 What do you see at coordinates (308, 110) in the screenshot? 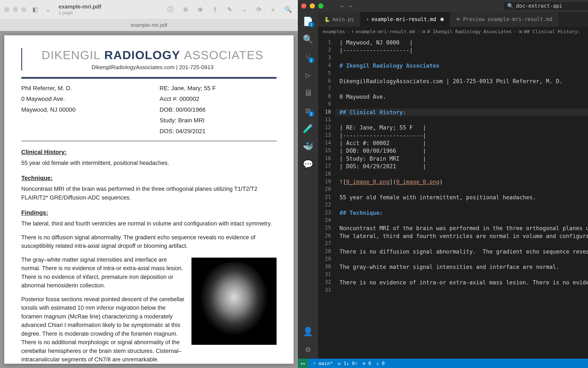
I see `extensions-icon: ⊞2` at bounding box center [308, 110].